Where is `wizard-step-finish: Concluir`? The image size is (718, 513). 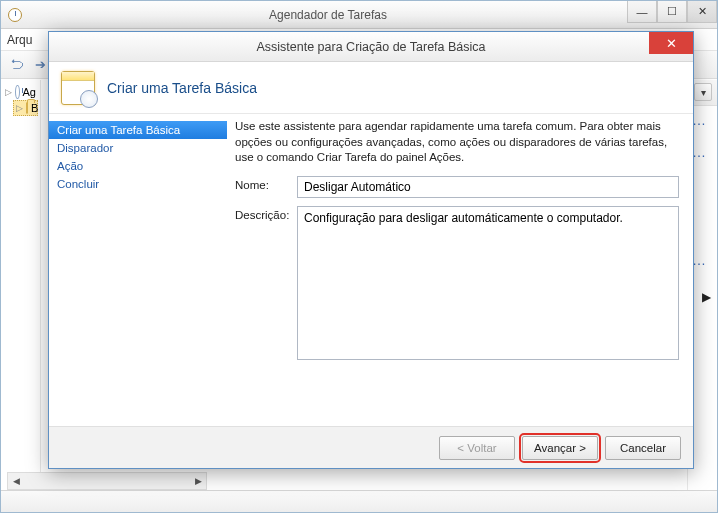
wizard-step-finish: Concluir is located at coordinates (138, 184).